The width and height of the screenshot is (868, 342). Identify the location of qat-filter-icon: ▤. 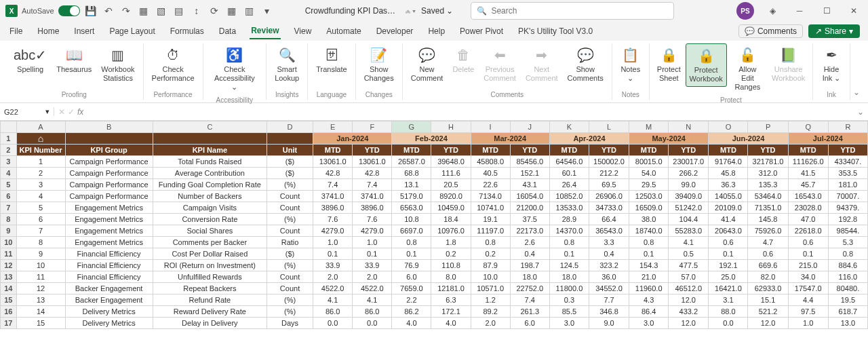
(179, 11).